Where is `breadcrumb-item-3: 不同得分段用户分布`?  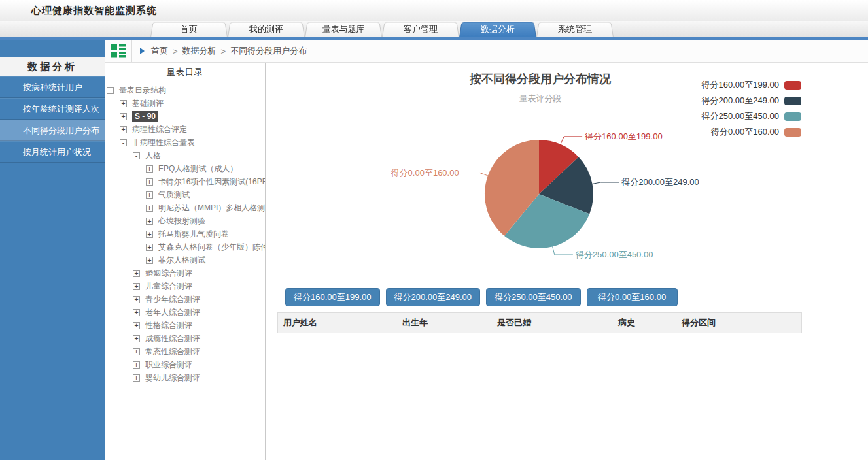
breadcrumb-item-3: 不同得分段用户分布 is located at coordinates (268, 51).